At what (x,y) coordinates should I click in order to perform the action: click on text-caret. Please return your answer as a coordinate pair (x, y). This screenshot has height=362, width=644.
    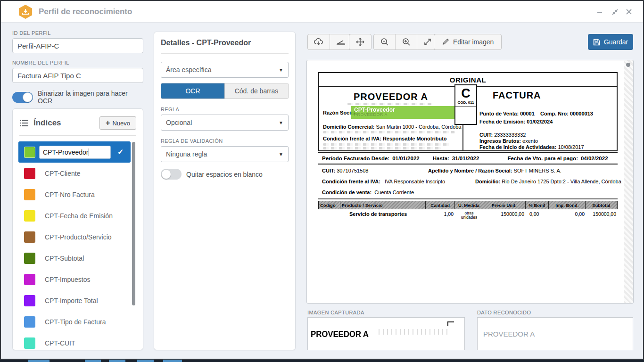
    Looking at the image, I should click on (89, 152).